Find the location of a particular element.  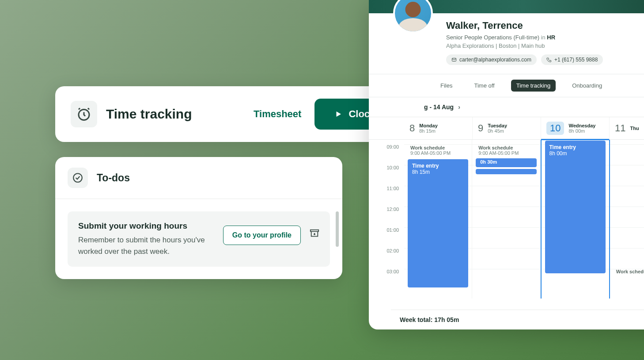

timesheet-link: Timesheet is located at coordinates (277, 114).